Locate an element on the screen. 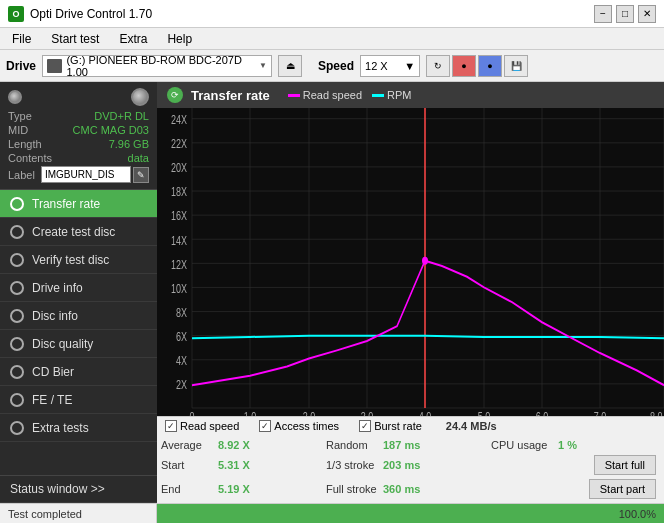 Image resolution: width=664 pixels, height=523 pixels. nav-extra-tests-label: Extra tests is located at coordinates (60, 428).